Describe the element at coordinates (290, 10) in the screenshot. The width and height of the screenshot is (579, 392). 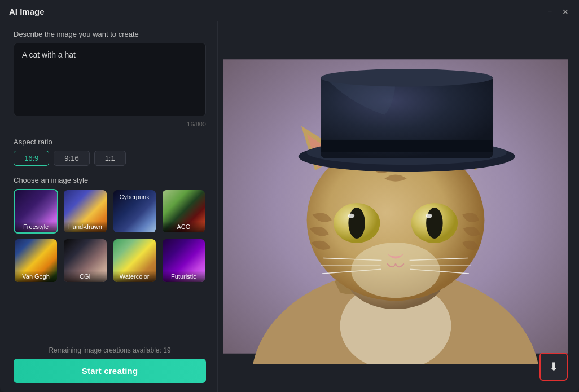
I see `titlebar: AI Image − ✕` at that location.